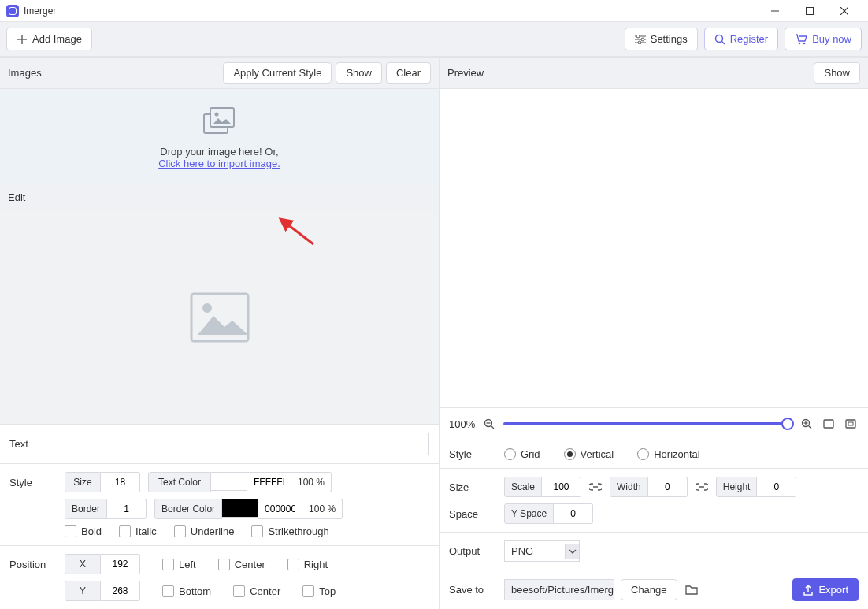 The image size is (868, 609). What do you see at coordinates (640, 39) in the screenshot?
I see `sliders-icon` at bounding box center [640, 39].